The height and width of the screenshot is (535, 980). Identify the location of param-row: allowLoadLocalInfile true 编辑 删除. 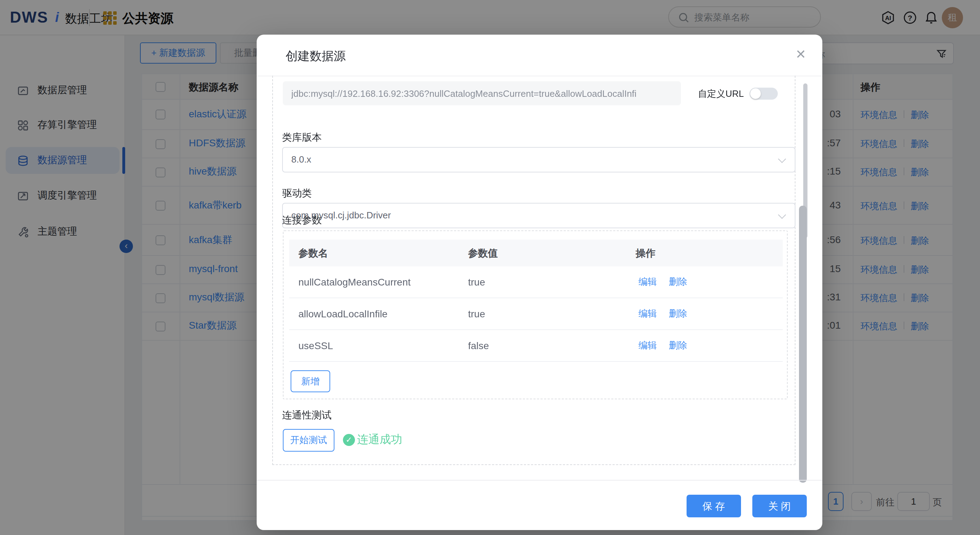
(536, 314).